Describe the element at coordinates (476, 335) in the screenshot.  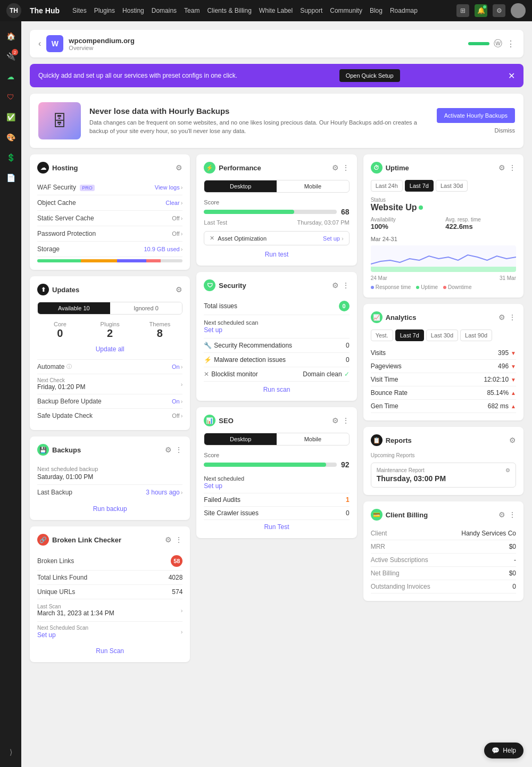
I see `analytics-tab-90d: Last 90d` at that location.